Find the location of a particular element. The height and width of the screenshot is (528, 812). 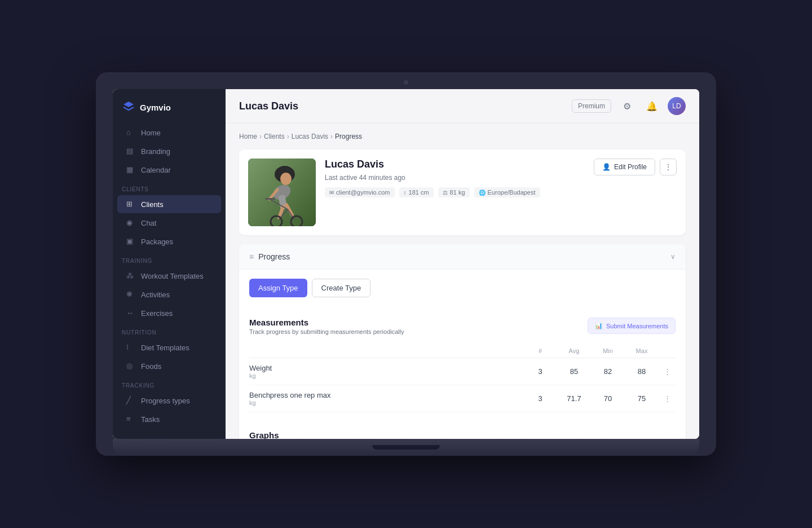

sidebar-item-activities: ❋ Activities is located at coordinates (169, 294).